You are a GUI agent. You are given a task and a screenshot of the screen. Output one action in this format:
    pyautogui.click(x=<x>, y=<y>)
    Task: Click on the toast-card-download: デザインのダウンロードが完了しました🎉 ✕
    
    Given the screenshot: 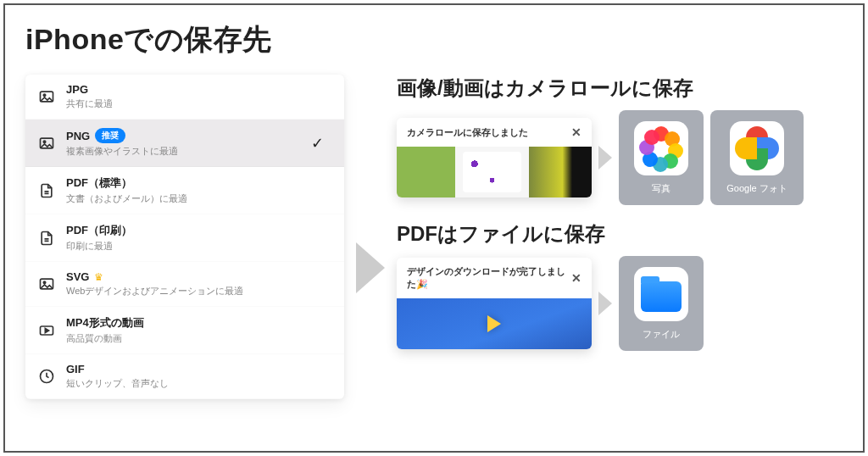 What is the action you would take?
    pyautogui.click(x=494, y=303)
    